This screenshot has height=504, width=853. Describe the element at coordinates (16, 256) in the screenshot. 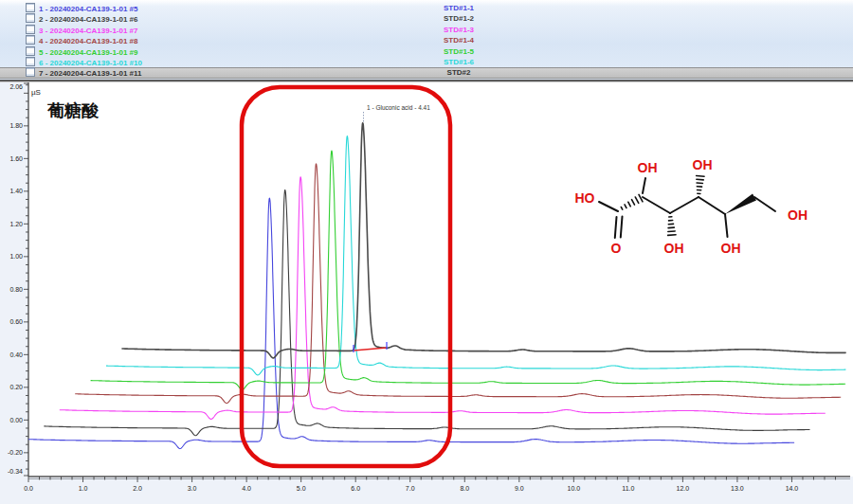

I see `svg-text: 1.00` at that location.